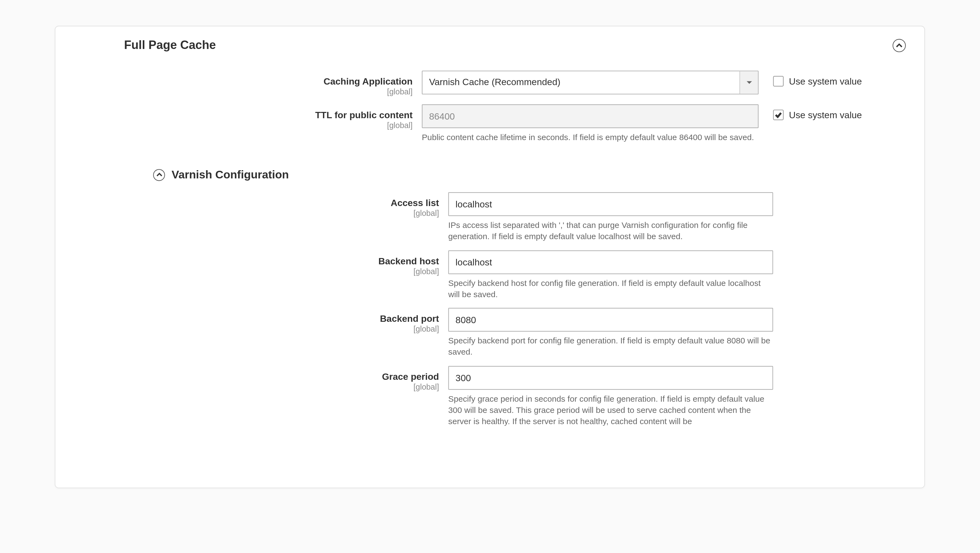  Describe the element at coordinates (247, 387) in the screenshot. I see `scope-grace-period: [global]` at that location.